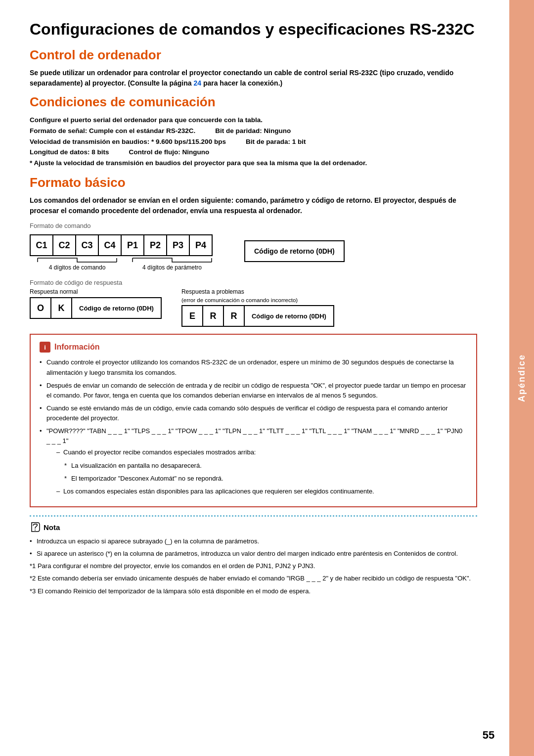  Describe the element at coordinates (262, 491) in the screenshot. I see `info-sub-2: Los comandos especiales están disponible…` at that location.